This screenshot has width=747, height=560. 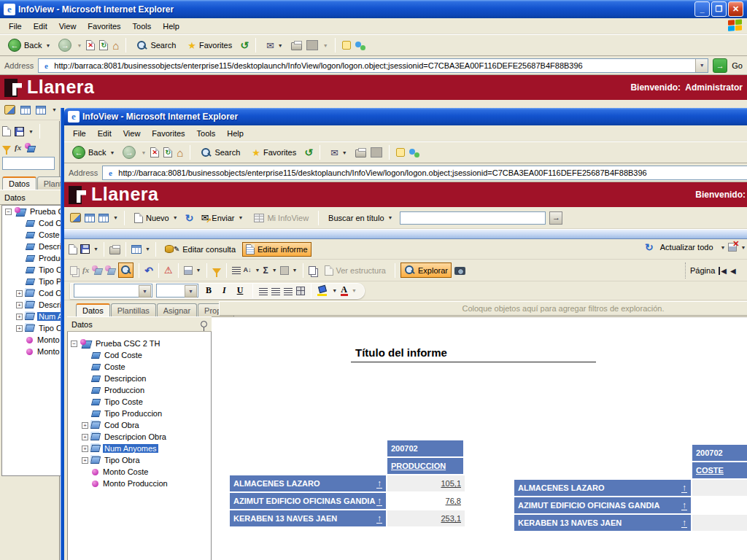 What do you see at coordinates (28, 163) in the screenshot?
I see `outer-filter-input` at bounding box center [28, 163].